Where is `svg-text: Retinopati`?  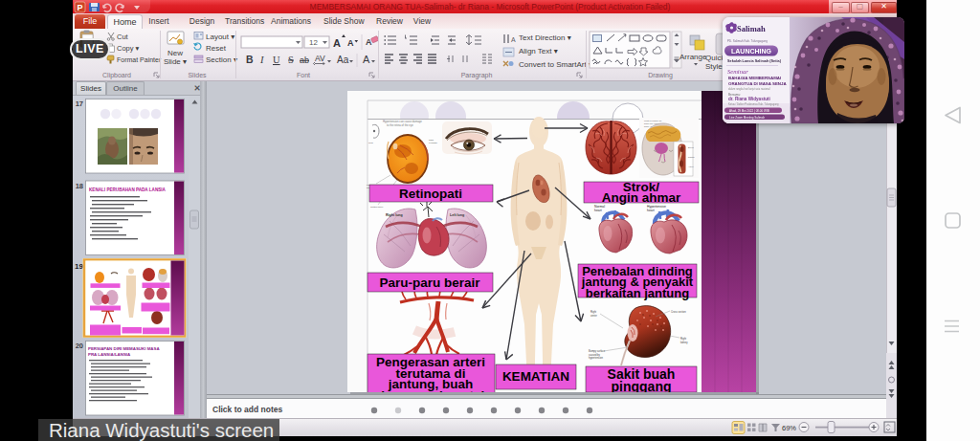 svg-text: Retinopati is located at coordinates (431, 193).